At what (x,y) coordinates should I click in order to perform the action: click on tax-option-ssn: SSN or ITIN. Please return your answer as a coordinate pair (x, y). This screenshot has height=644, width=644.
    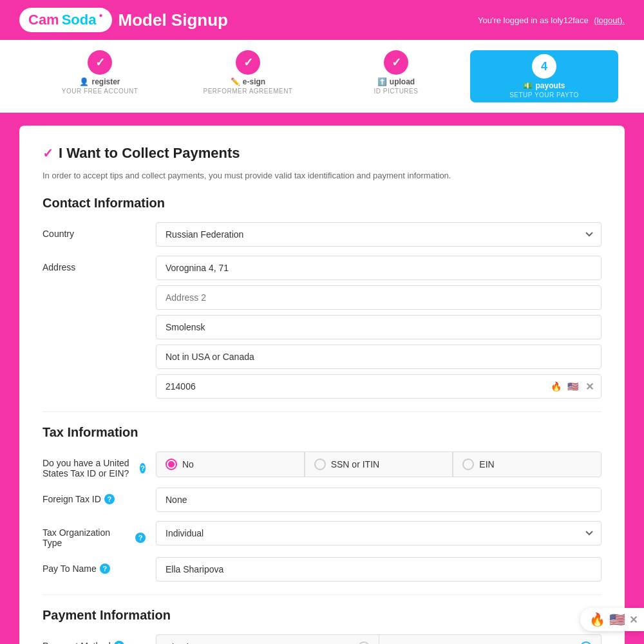
    Looking at the image, I should click on (379, 464).